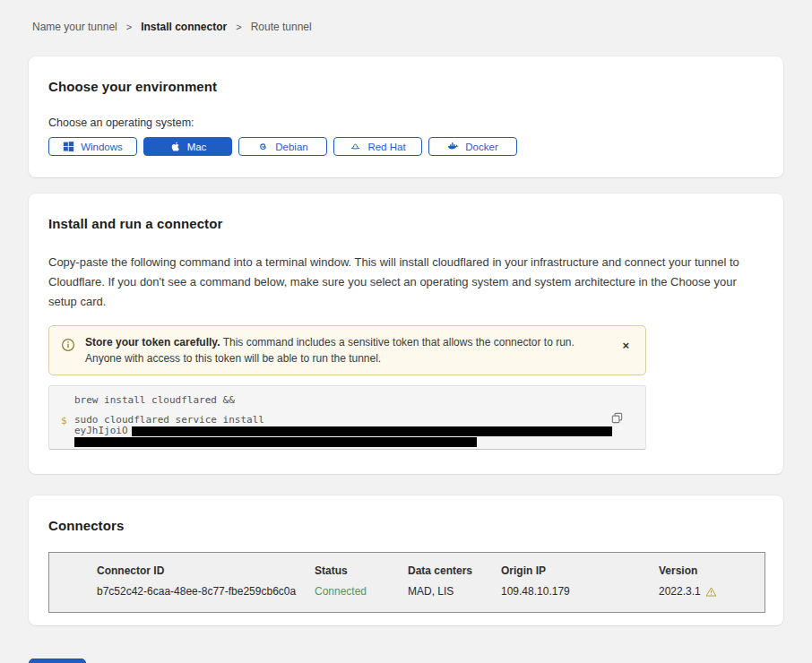 The height and width of the screenshot is (663, 812). Describe the element at coordinates (152, 342) in the screenshot. I see `warning-title: Store your token carefully.` at that location.